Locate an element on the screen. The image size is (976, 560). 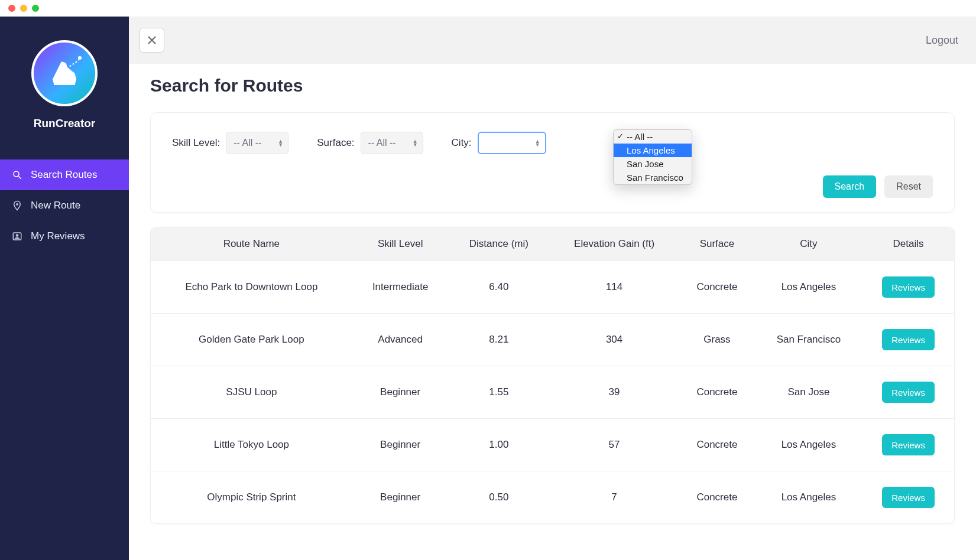
search-filters-card: Skill Level: -- All -- ▲▼ Surface: -- Al… is located at coordinates (552, 162).